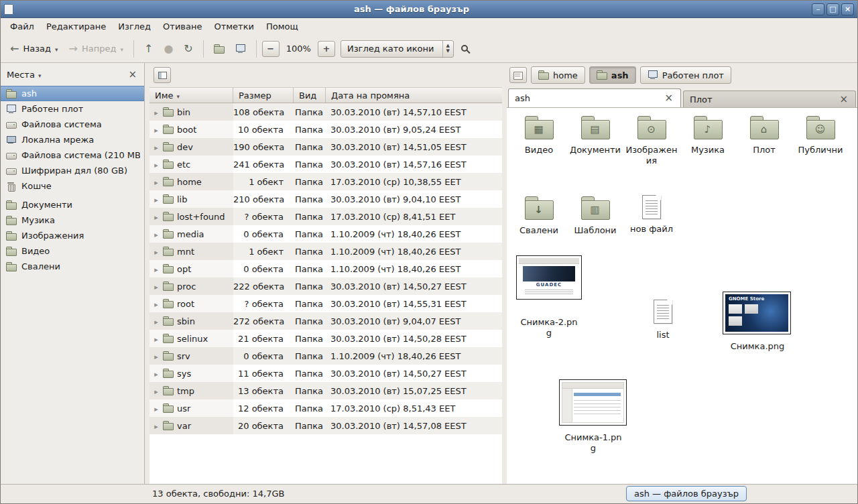 This screenshot has width=858, height=504. I want to click on file-label: Снимка.png, so click(757, 346).